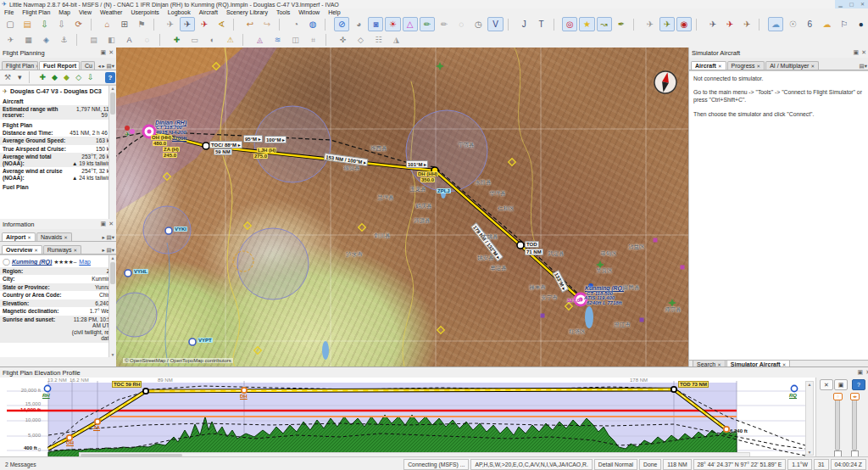 This screenshot has height=470, width=868. Describe the element at coordinates (107, 24) in the screenshot. I see `home-map-icon: ⌂` at that location.